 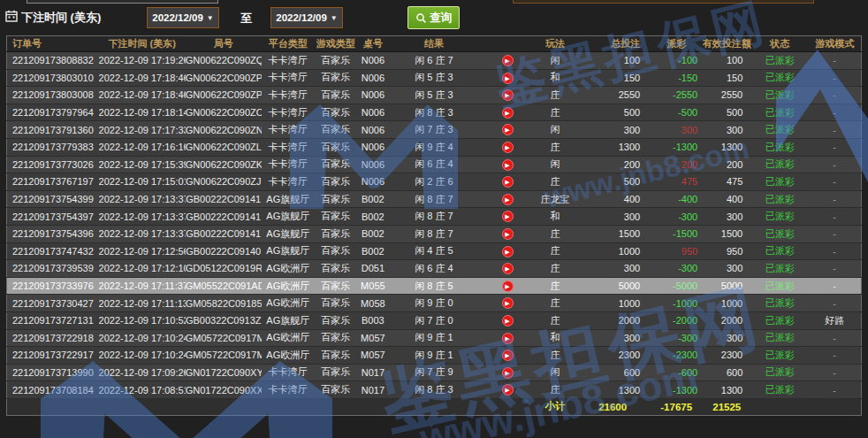 I want to click on table-row: 2212091737543992022-12-09 17:13:37GB0022…, so click(x=435, y=199).